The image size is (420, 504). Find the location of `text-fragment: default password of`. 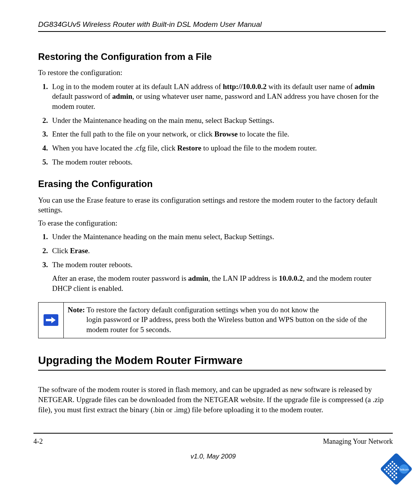

text-fragment: default password of is located at coordinates (82, 96).